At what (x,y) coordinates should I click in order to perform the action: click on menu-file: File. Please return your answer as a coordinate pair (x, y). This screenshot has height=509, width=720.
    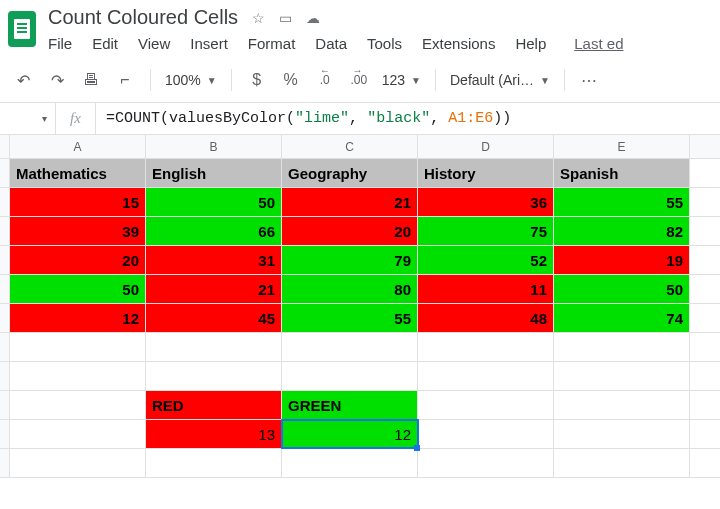
    Looking at the image, I should click on (60, 44).